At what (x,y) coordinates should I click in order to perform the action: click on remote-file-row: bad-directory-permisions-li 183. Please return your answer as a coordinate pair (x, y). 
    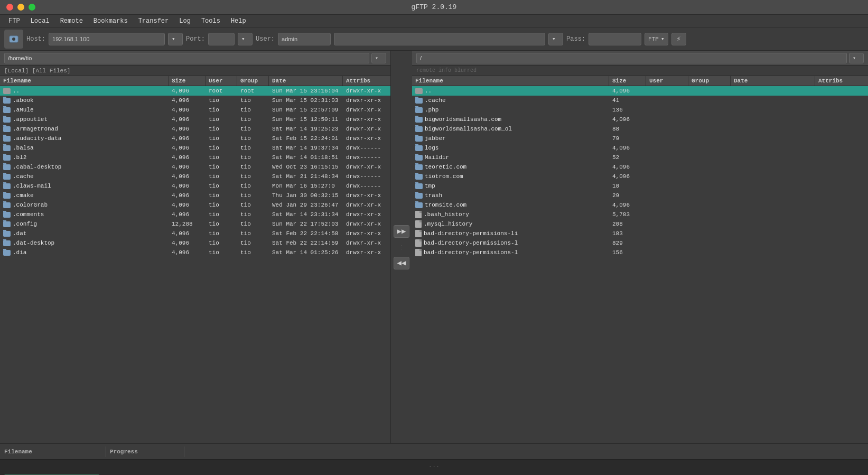
    Looking at the image, I should click on (640, 234).